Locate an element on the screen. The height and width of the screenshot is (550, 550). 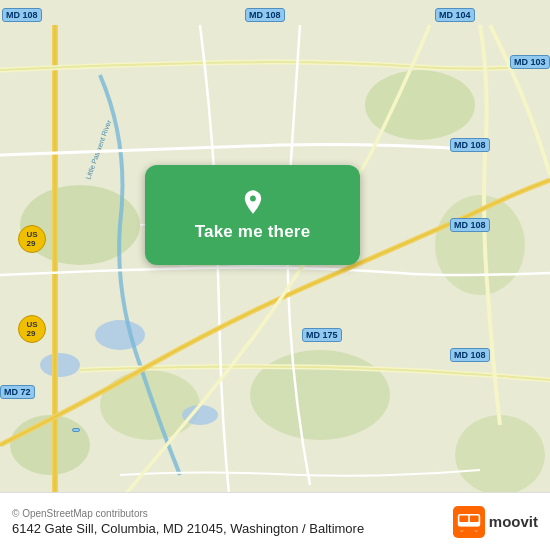
copyright-text: © OpenStreetMap contributors is located at coordinates (188, 514).